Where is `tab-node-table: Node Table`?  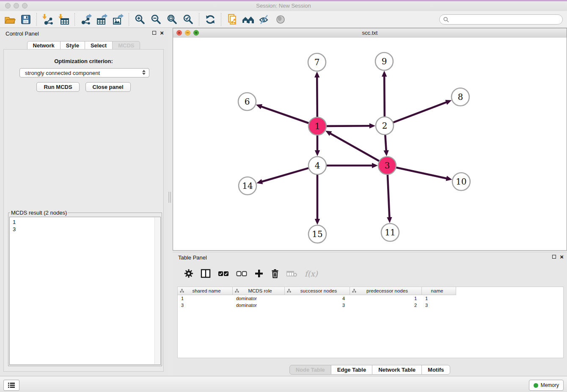
tab-node-table: Node Table is located at coordinates (311, 370).